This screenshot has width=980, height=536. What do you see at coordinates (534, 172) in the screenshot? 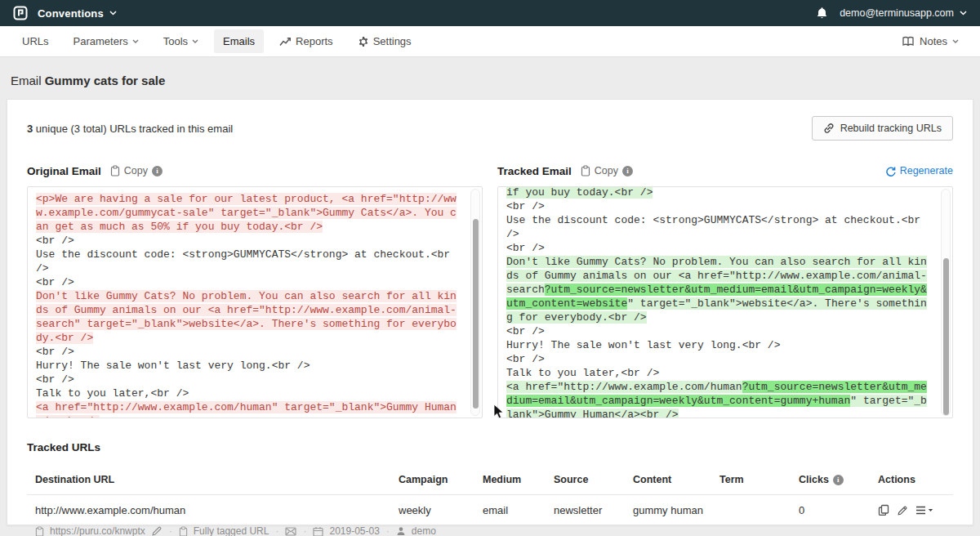
I see `tracked-email-title: Tracked Email` at bounding box center [534, 172].